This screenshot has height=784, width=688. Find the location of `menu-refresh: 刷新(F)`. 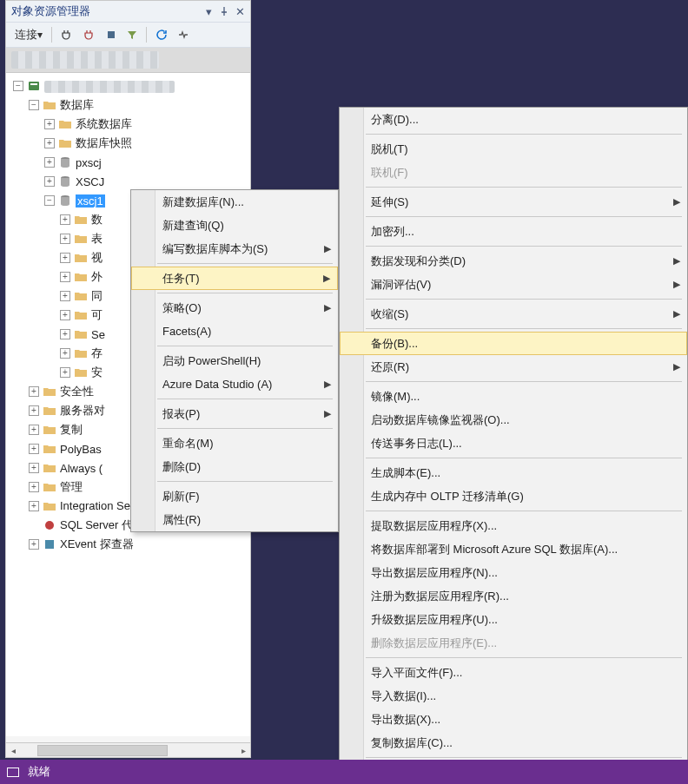

menu-refresh: 刷新(F) is located at coordinates (235, 497).